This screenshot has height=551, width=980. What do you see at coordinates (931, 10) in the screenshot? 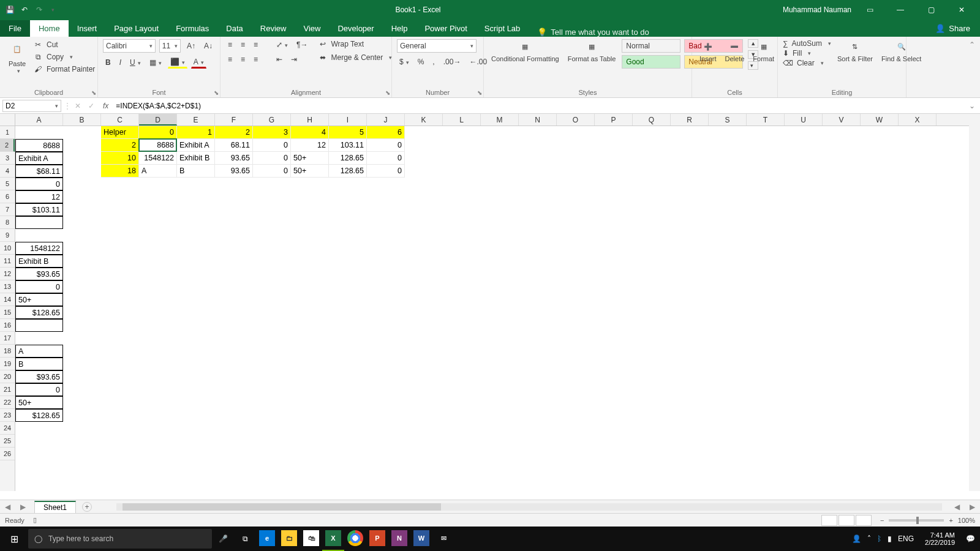
I see `maximize-button: ▢` at bounding box center [931, 10].